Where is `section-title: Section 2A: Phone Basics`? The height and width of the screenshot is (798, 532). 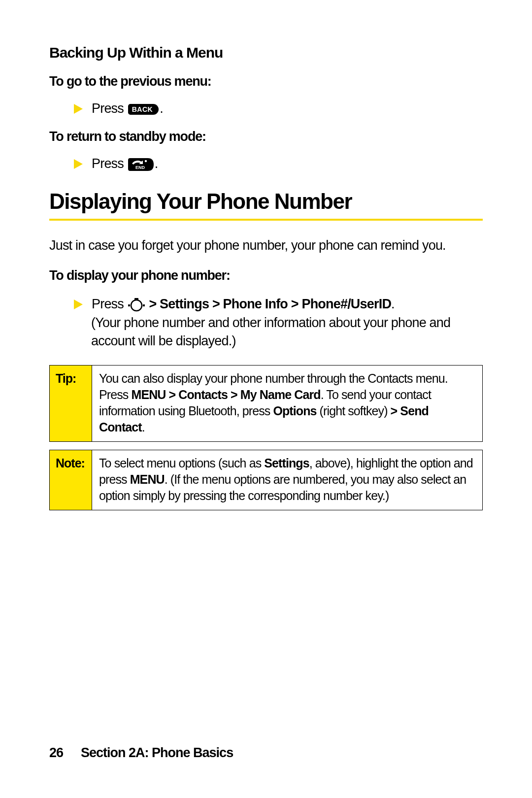
section-title: Section 2A: Phone Basics is located at coordinates (157, 753).